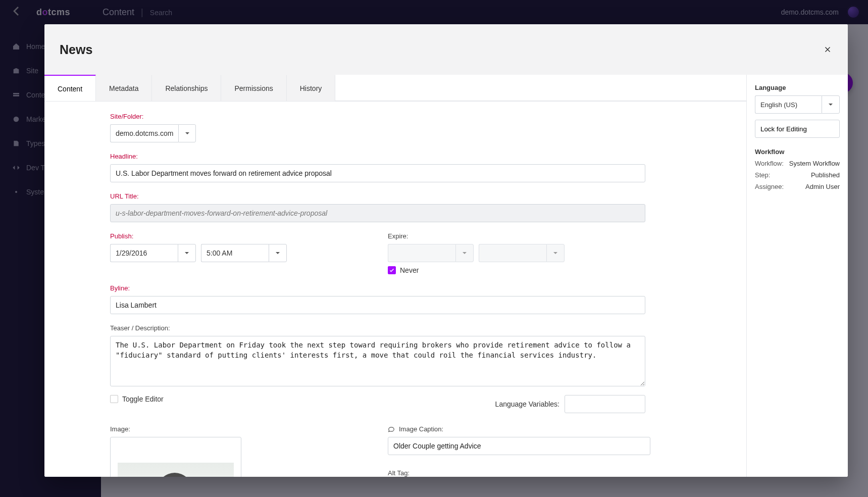 This screenshot has width=868, height=497. I want to click on site-folder-label: Site/Folder:, so click(378, 116).